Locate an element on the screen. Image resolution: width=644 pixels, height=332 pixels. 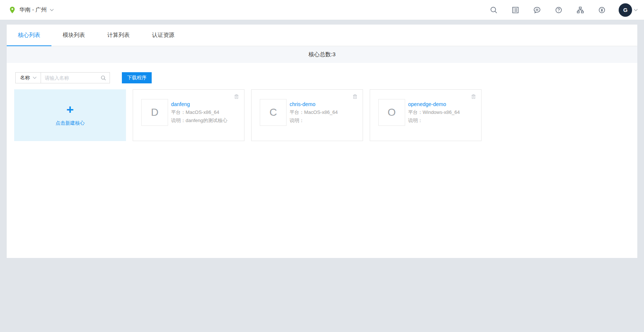
search-group: 名称 is located at coordinates (63, 78).